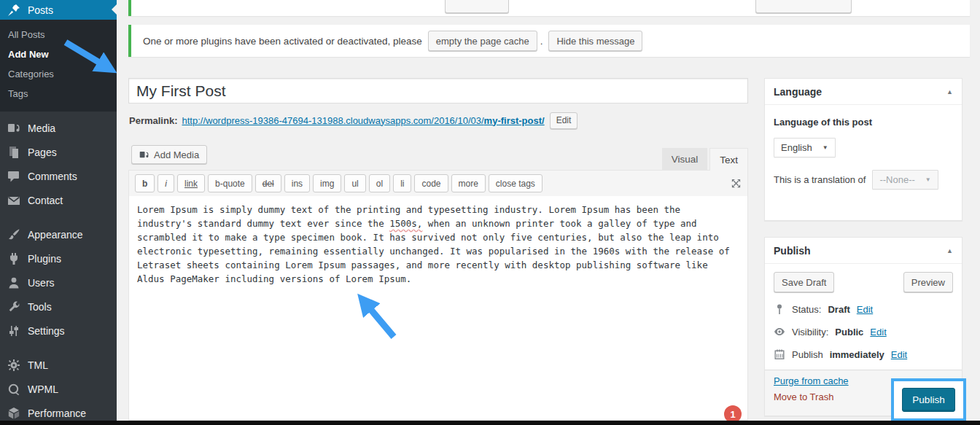  Describe the element at coordinates (58, 200) in the screenshot. I see `sidebar-item-contact: Contact` at that location.